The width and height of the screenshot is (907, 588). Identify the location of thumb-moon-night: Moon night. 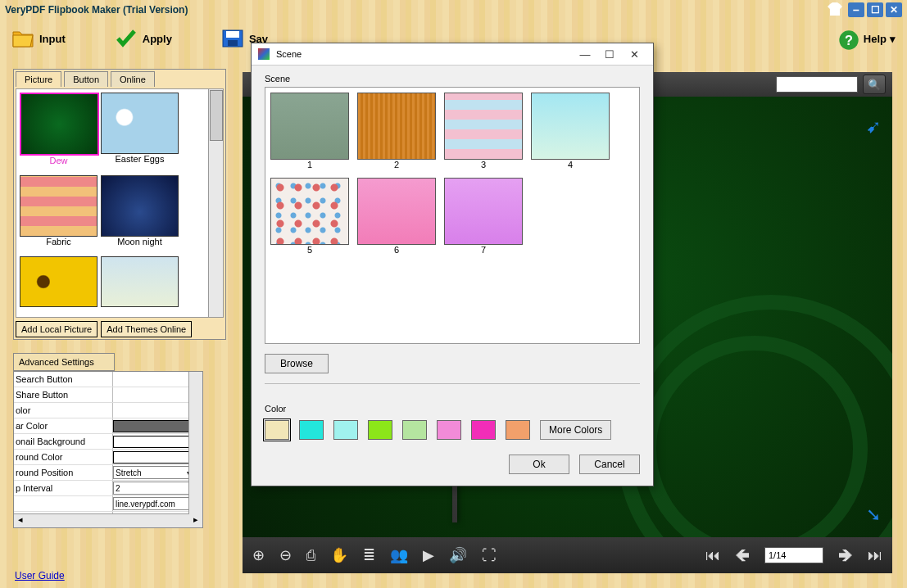
(139, 215).